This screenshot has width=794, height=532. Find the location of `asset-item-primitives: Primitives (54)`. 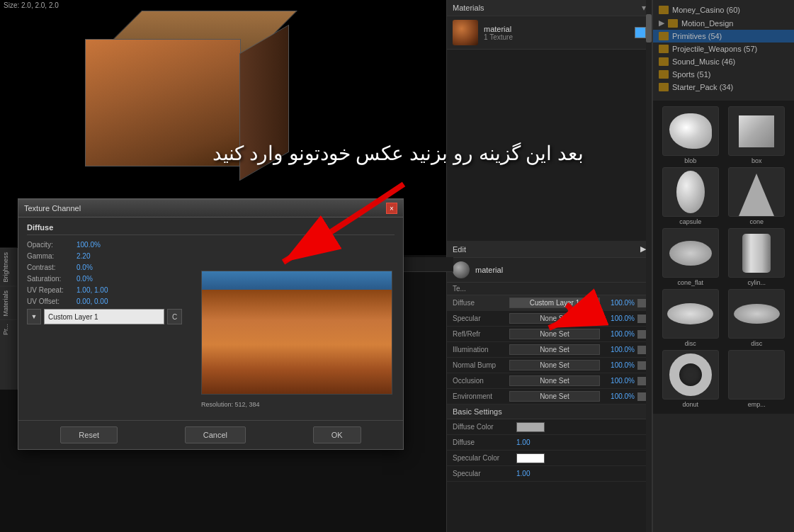

asset-item-primitives: Primitives (54) is located at coordinates (724, 36).